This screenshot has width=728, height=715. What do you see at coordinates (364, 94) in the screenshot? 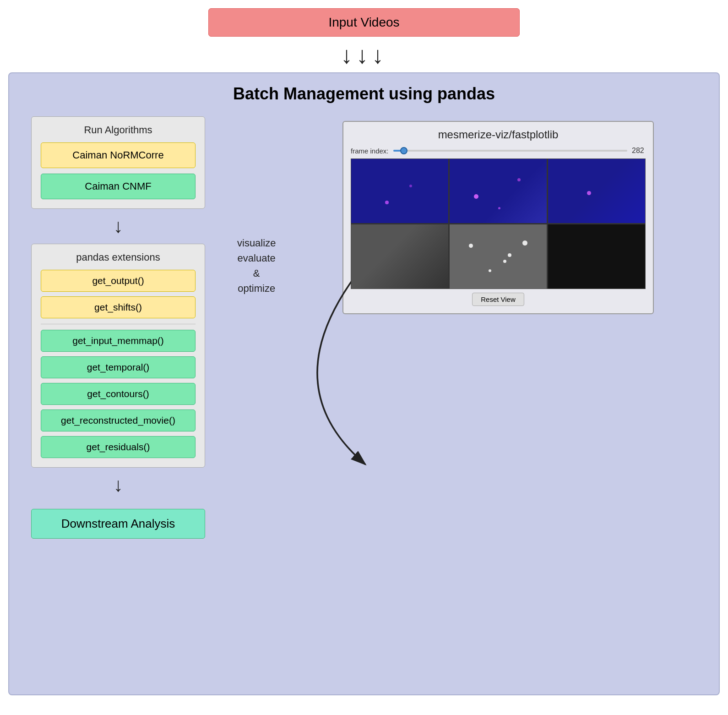
I see `main-title: Batch Management using pandas` at bounding box center [364, 94].